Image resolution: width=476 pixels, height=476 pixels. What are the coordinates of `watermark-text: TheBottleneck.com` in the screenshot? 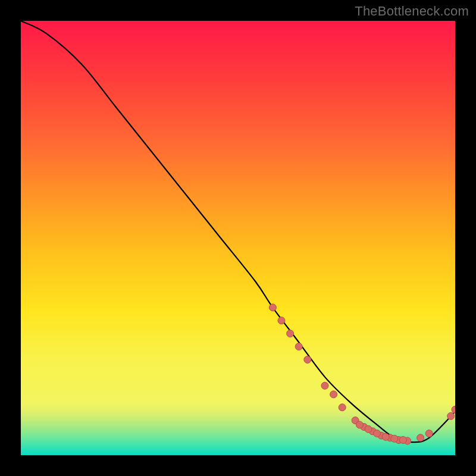 It's located at (412, 11).